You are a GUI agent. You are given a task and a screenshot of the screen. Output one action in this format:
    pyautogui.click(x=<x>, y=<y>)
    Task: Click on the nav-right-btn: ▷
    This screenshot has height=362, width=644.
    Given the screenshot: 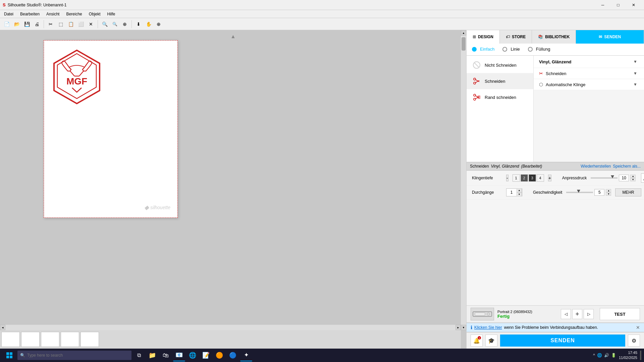 What is the action you would take?
    pyautogui.click(x=589, y=314)
    